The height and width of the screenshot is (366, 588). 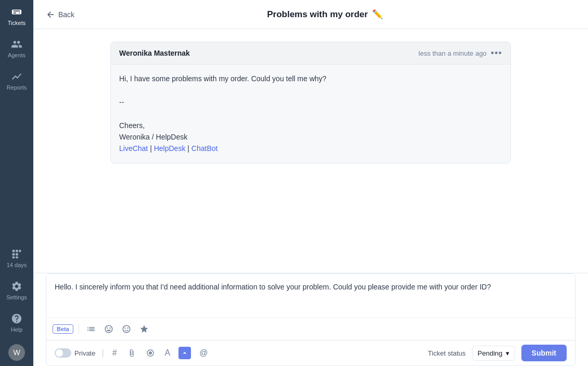 What do you see at coordinates (378, 15) in the screenshot?
I see `edit-icon: ✏️` at bounding box center [378, 15].